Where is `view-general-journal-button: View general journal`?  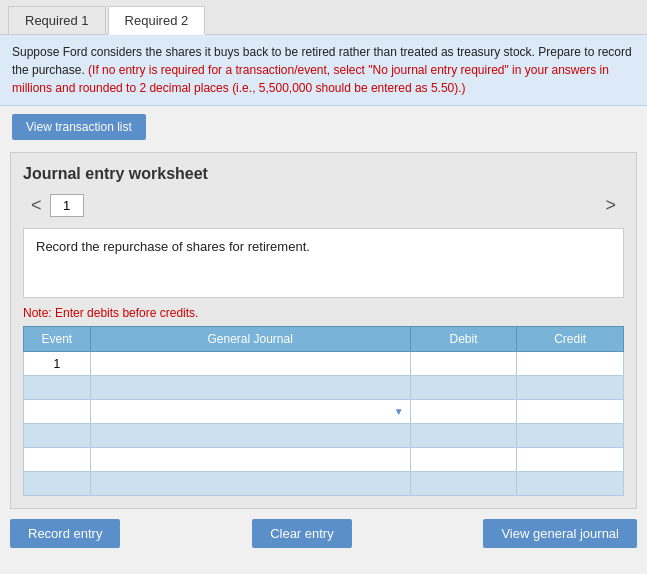
view-general-journal-button: View general journal is located at coordinates (560, 534).